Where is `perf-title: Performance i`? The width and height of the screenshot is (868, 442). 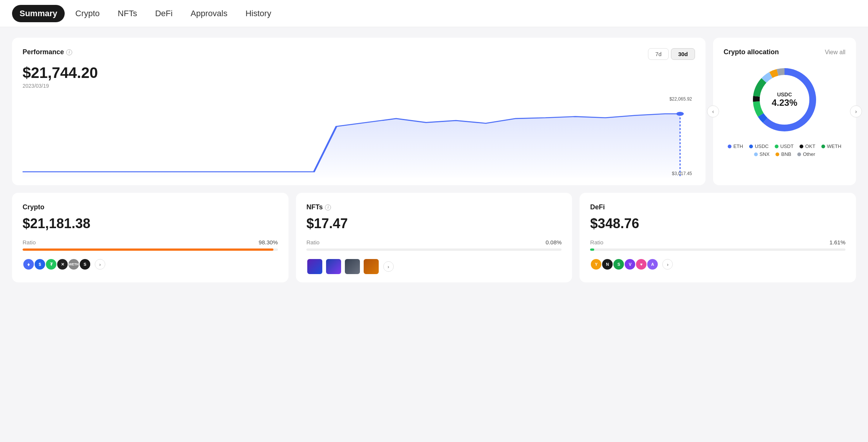
perf-title: Performance i is located at coordinates (47, 52).